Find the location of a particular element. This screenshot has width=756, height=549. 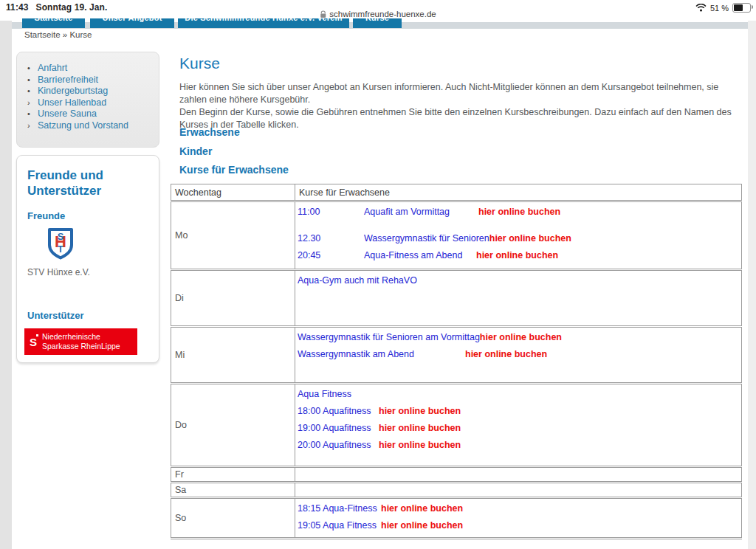

status-icons: 51 % is located at coordinates (724, 7).